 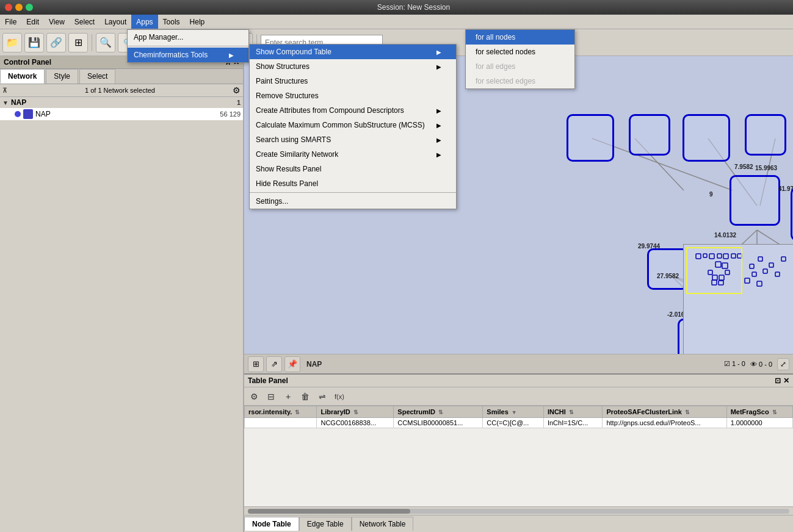 I want to click on grid-view-button: ⊞, so click(x=256, y=364).